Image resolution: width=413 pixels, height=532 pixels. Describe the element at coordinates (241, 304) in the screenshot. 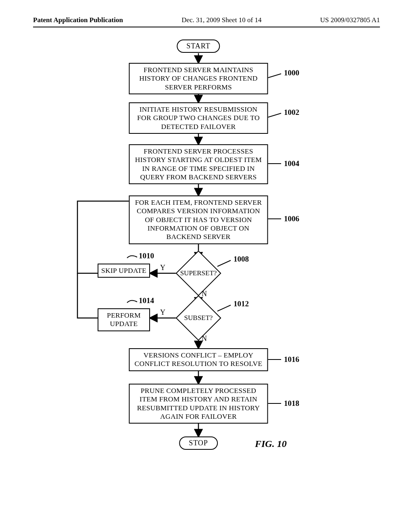

I see `ref-1012: 1012` at that location.